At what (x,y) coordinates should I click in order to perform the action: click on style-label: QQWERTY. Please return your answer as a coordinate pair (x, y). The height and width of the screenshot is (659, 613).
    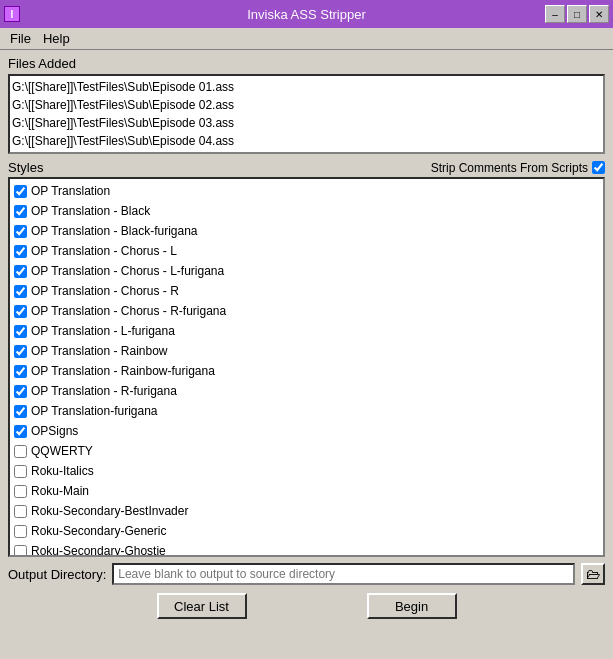
    Looking at the image, I should click on (62, 451).